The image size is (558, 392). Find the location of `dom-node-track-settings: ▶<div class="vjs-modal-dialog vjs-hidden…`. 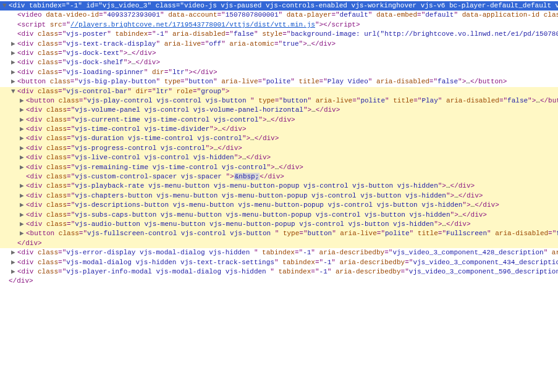

dom-node-track-settings: ▶<div class="vjs-modal-dialog vjs-hidden… is located at coordinates (279, 263).